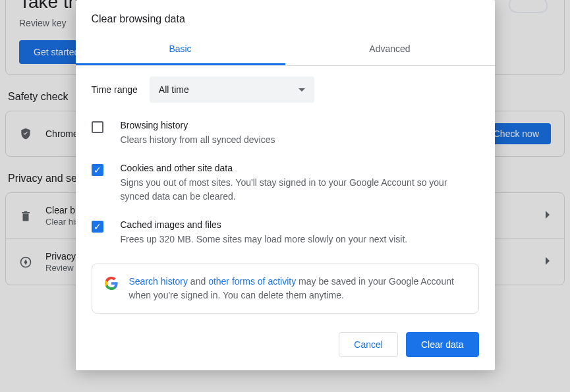 Image resolution: width=570 pixels, height=392 pixels. I want to click on option-desc: Signs you out of most sites. You'll stay…, so click(300, 190).